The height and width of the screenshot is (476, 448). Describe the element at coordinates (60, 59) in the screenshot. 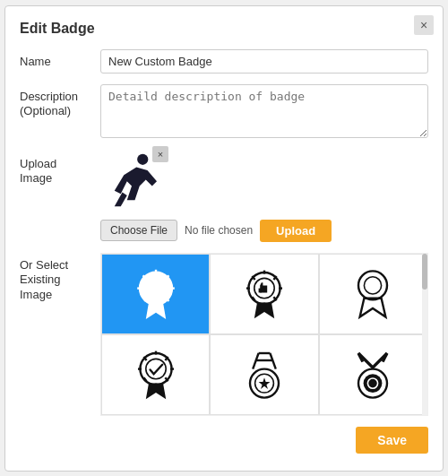

I see `name-label: Name` at that location.